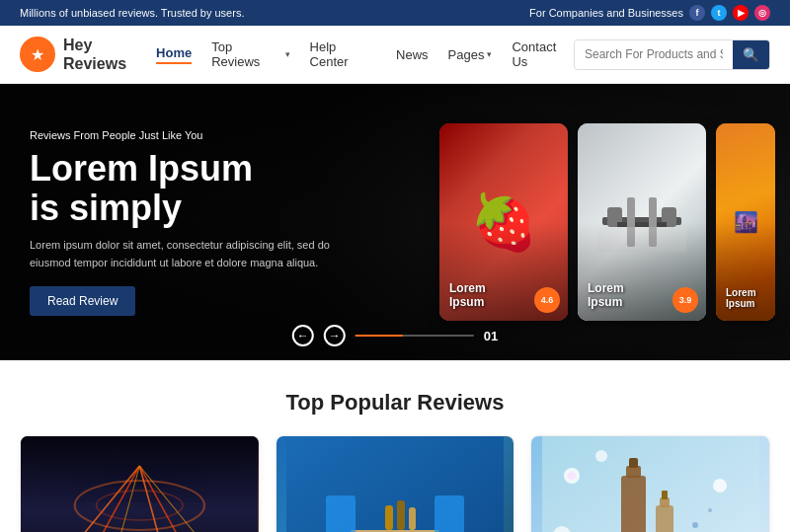 This screenshot has height=532, width=790. What do you see at coordinates (642, 222) in the screenshot?
I see `hero-card-2: LoremIpsum 3.9` at bounding box center [642, 222].